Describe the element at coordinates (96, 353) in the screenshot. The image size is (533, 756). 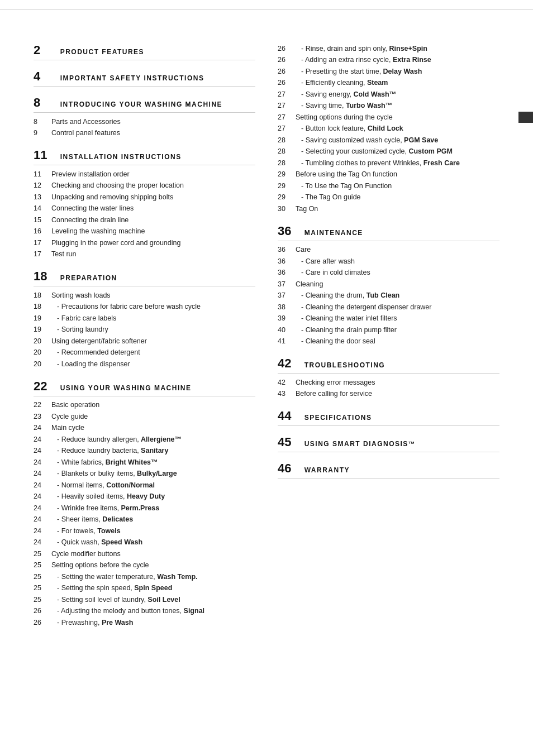
I see `toc-item-text: - Recommended detergent` at that location.